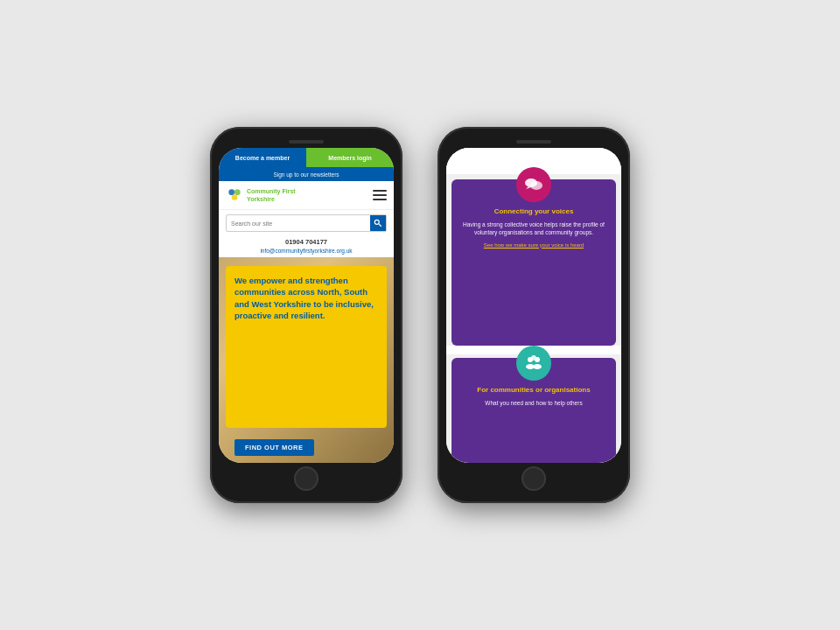 The height and width of the screenshot is (630, 840). I want to click on chat-bubbles-icon, so click(534, 185).